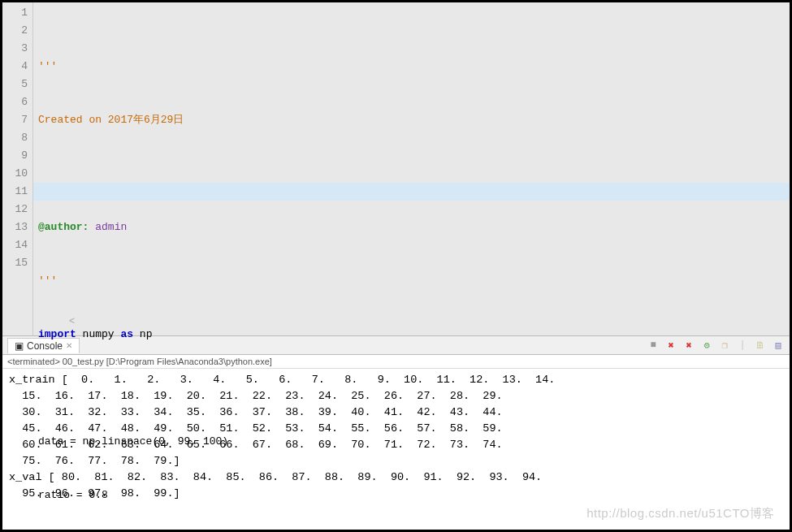 This screenshot has width=792, height=532. What do you see at coordinates (15, 245) in the screenshot?
I see `line-number: 14` at bounding box center [15, 245].